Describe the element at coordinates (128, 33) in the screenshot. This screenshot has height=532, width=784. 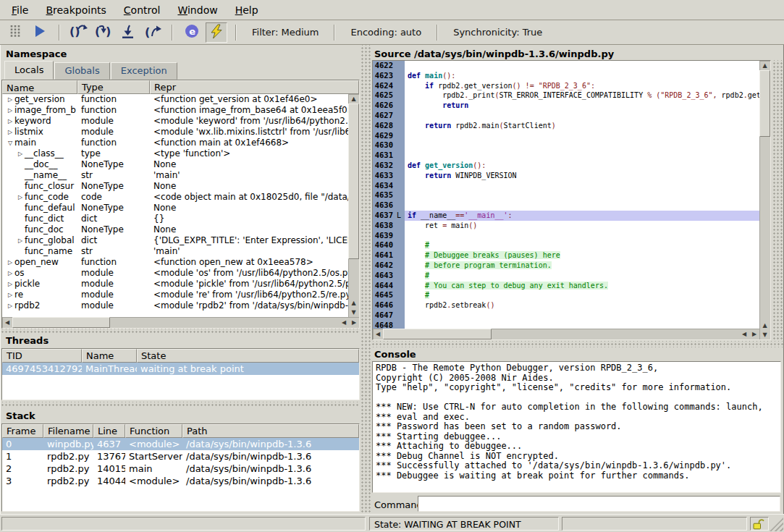
I see `goto-button` at that location.